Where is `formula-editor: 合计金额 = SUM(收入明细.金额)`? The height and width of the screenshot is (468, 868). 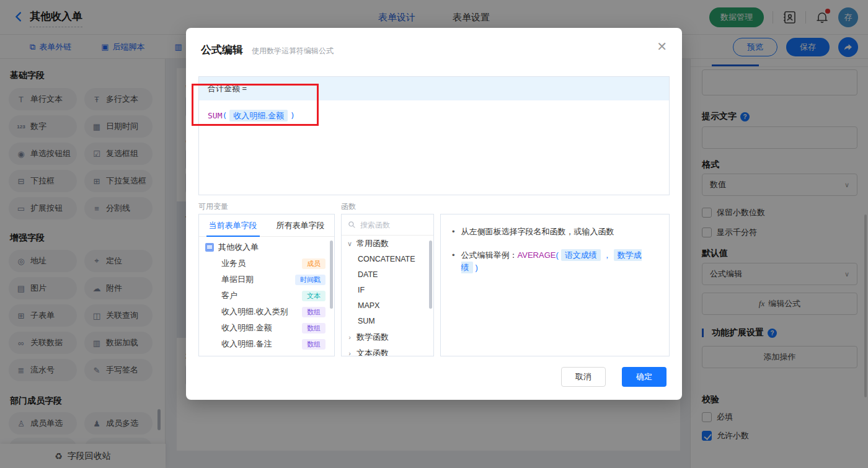 formula-editor: 合计金额 = SUM(收入明细.金额) is located at coordinates (434, 136).